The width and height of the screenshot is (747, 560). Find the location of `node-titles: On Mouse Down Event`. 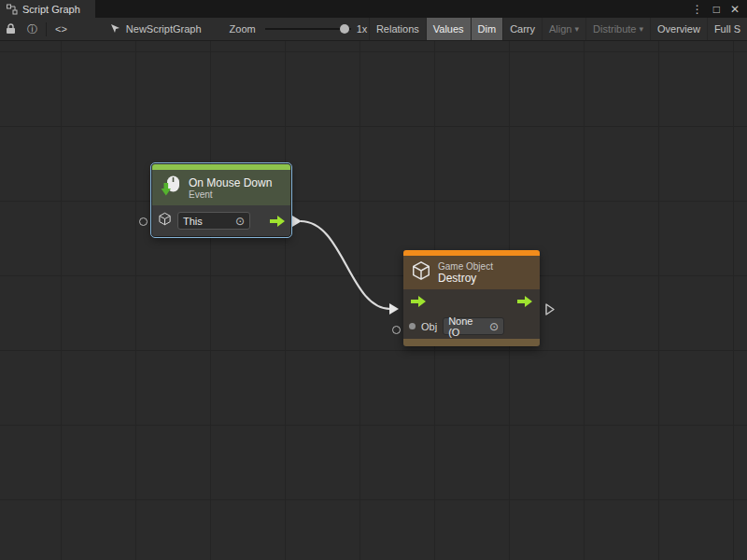

node-titles: On Mouse Down Event is located at coordinates (230, 189).